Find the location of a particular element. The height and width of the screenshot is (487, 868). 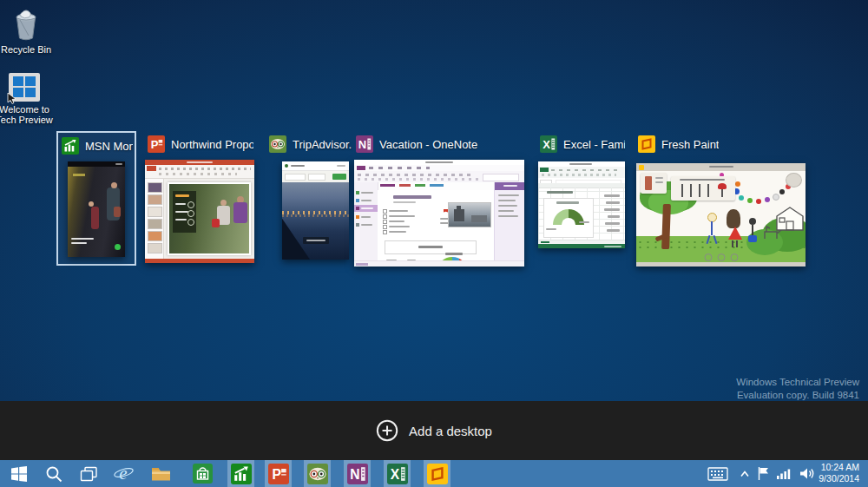

desktop-icon-label: Welcome to is located at coordinates (24, 109).